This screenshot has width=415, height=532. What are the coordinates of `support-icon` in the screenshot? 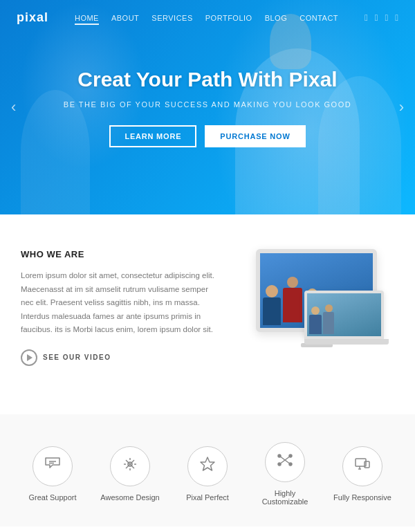 It's located at (53, 466).